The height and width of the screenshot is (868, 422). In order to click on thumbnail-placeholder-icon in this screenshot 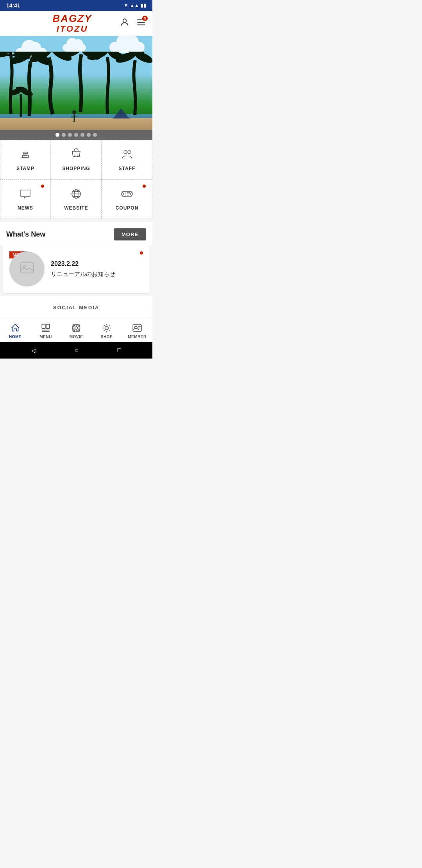, I will do `click(27, 269)`.